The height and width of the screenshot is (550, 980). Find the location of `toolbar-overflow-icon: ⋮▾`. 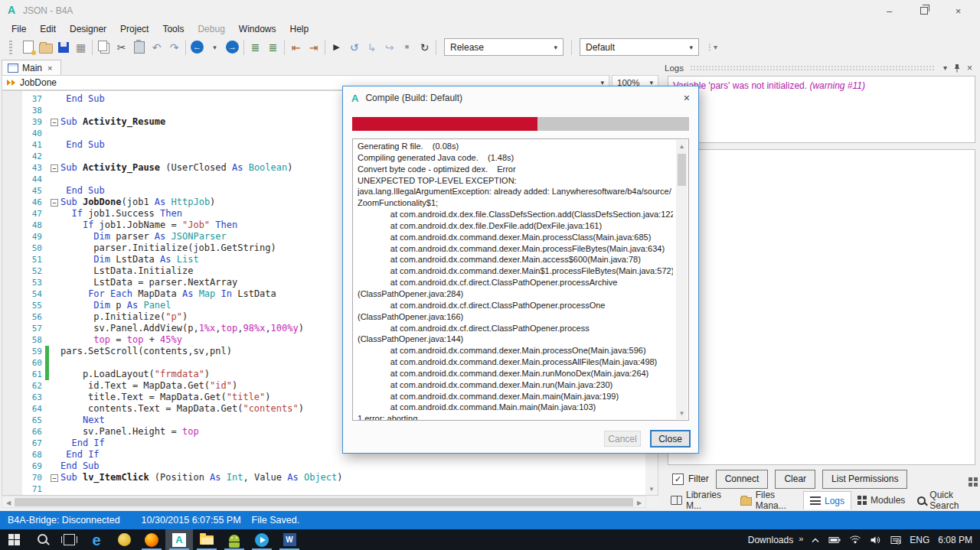

toolbar-overflow-icon: ⋮▾ is located at coordinates (712, 47).